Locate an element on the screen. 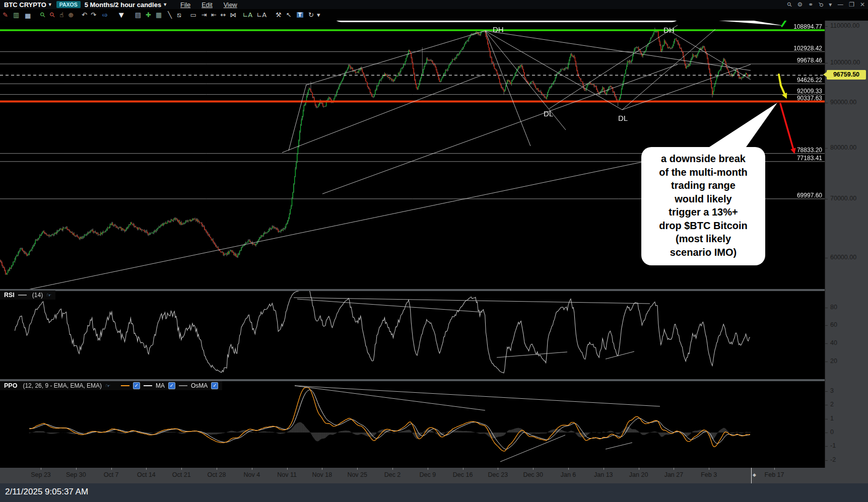 This screenshot has width=868, height=502. time-label: Jan 20 is located at coordinates (639, 475).